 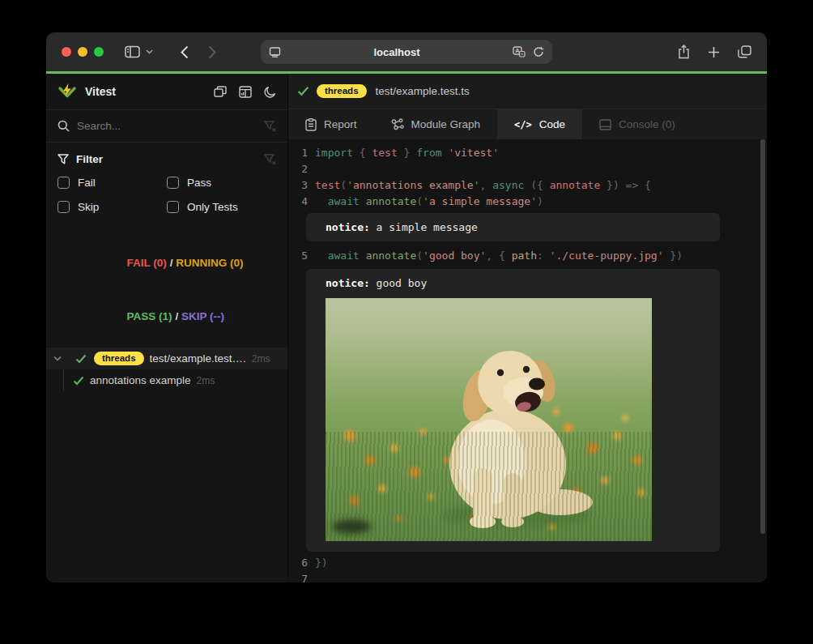 I want to click on test-file-name: test/example.test…., so click(x=198, y=358).